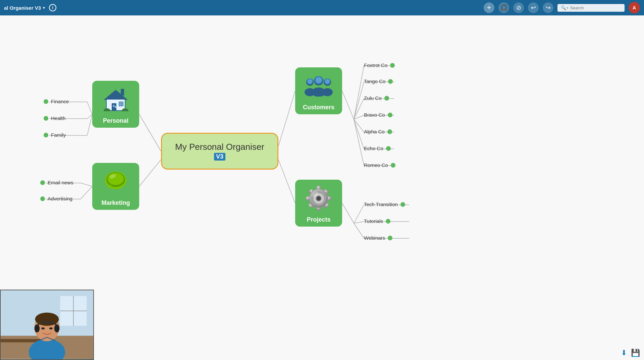  What do you see at coordinates (403, 204) in the screenshot?
I see `leaf-dot-tech` at bounding box center [403, 204].